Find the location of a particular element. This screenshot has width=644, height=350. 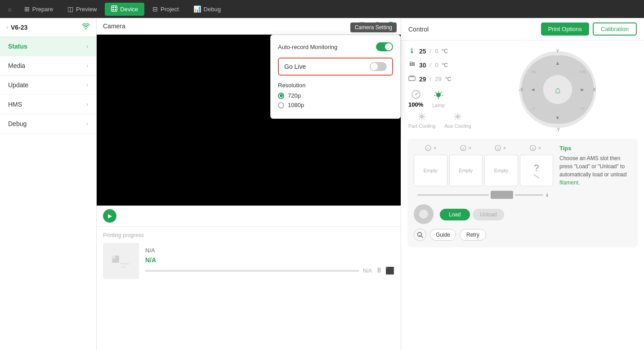

camera-tooltip: Camera Setting is located at coordinates (373, 27).